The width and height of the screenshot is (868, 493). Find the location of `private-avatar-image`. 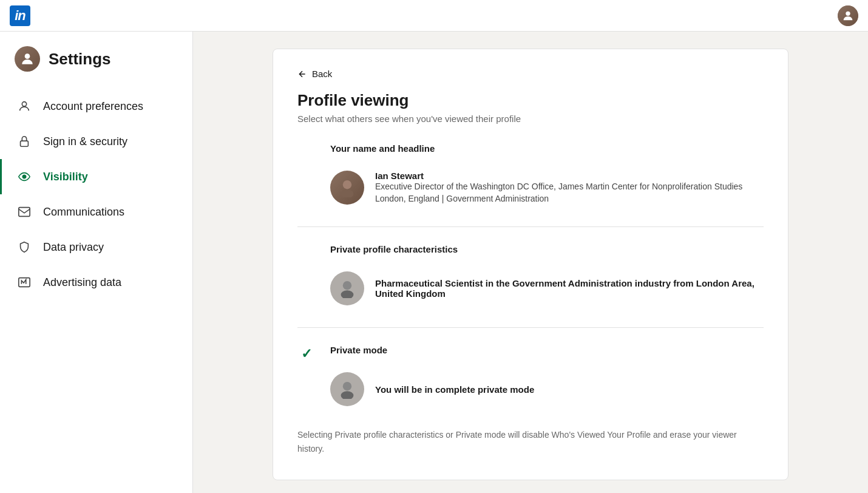

private-avatar-image is located at coordinates (347, 288).